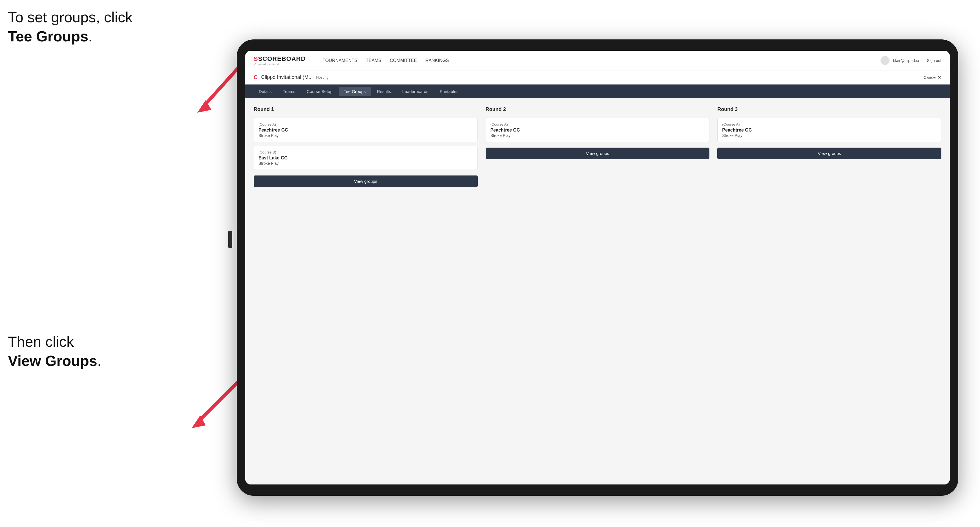  What do you see at coordinates (449, 91) in the screenshot?
I see `tab-printables: Printables` at bounding box center [449, 91].